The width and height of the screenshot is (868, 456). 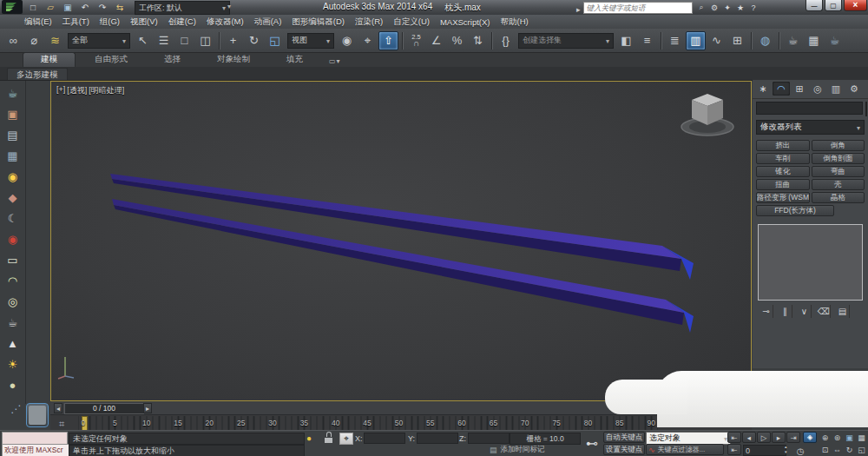 What do you see at coordinates (866, 109) in the screenshot?
I see `object-color-swatch` at bounding box center [866, 109].